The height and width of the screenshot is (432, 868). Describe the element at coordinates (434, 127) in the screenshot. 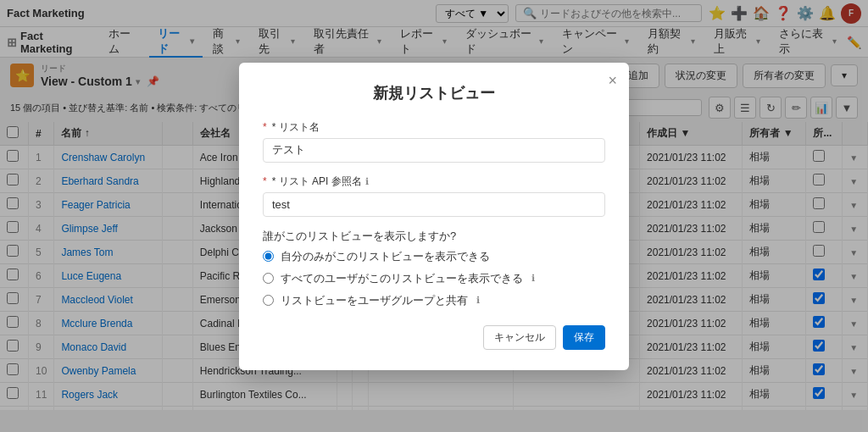

I see `list-name-label: * * リスト名` at that location.